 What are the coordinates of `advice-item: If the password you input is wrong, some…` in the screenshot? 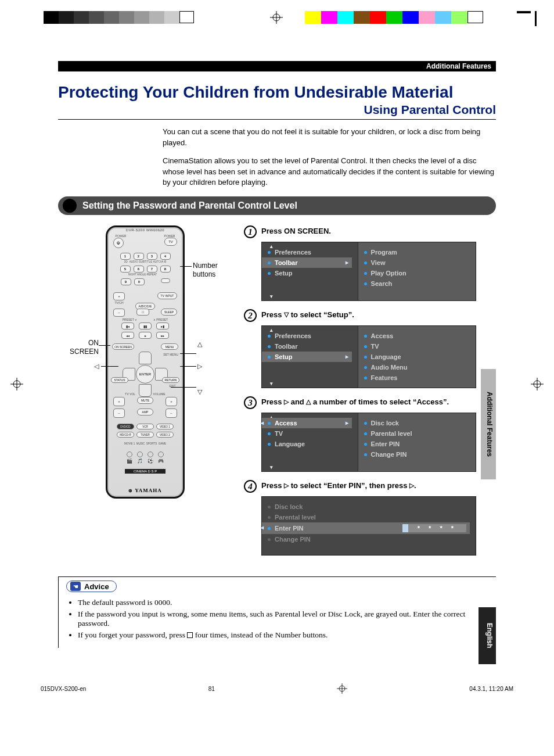 It's located at (284, 619).